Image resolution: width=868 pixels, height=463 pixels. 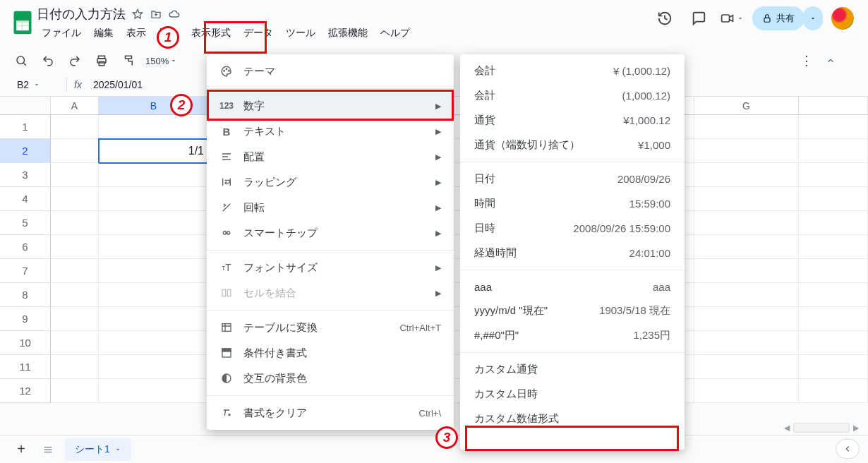 What do you see at coordinates (48, 450) in the screenshot?
I see `all-sheets-icon` at bounding box center [48, 450].